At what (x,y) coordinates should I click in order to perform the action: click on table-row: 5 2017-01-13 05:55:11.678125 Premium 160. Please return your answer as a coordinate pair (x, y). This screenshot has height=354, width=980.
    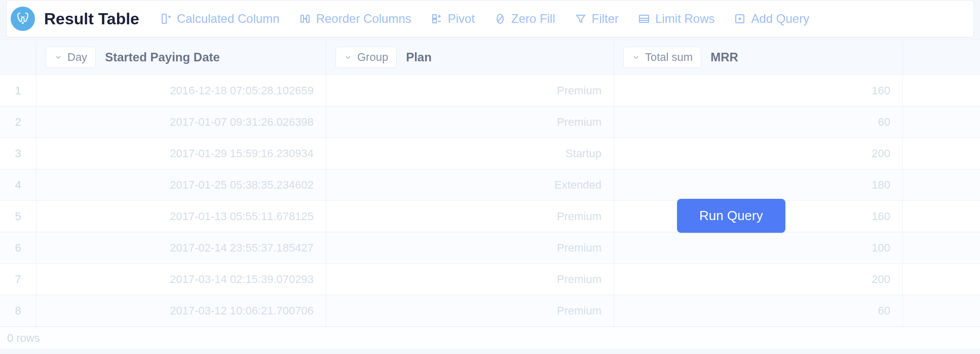
    Looking at the image, I should click on (490, 217).